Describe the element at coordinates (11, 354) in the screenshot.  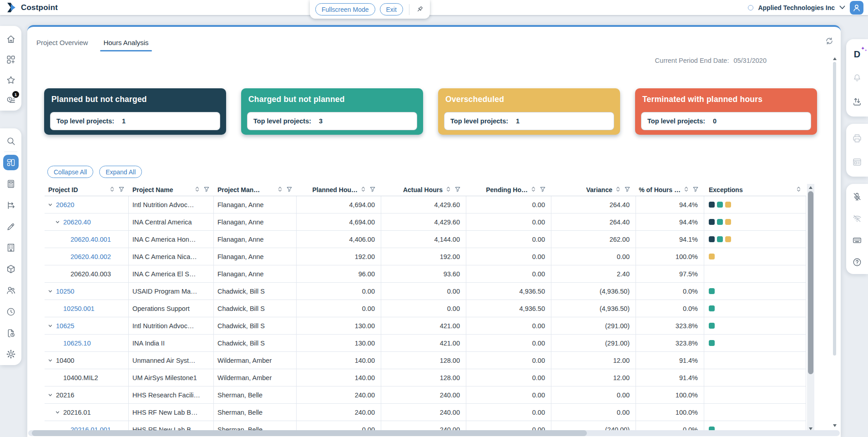
I see `sidebar-item-gear` at that location.